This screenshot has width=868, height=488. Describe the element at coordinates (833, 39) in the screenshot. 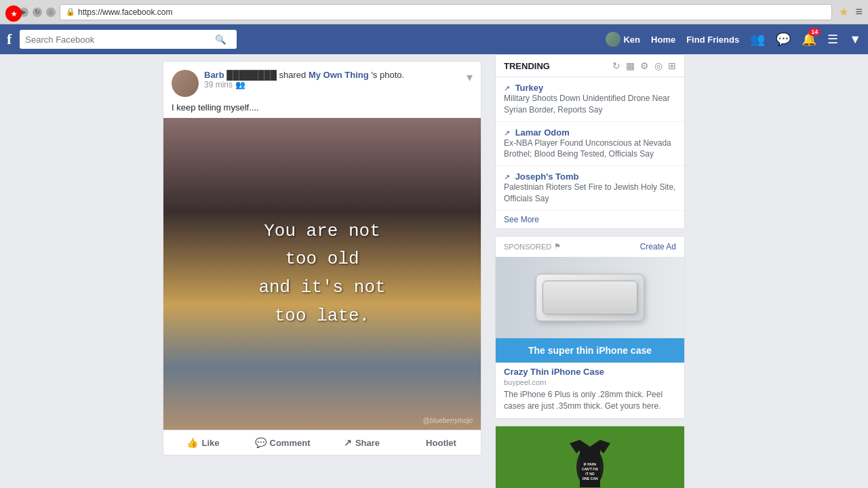

I see `account-menu-icon: ☰` at that location.